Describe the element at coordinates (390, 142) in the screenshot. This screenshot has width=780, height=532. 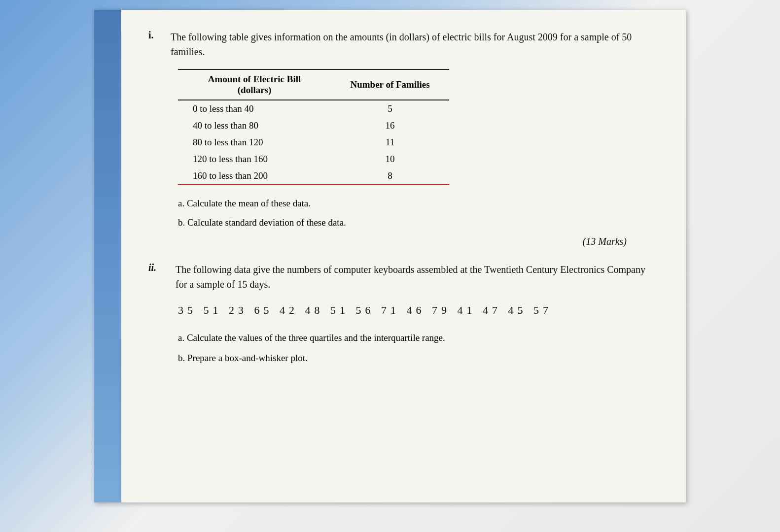
I see `table-cell-count: 11` at that location.